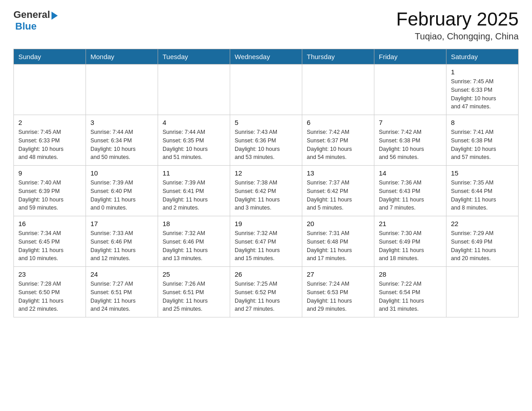 This screenshot has height=411, width=532. I want to click on day-info: Sunrise: 7:33 AM Sunset: 6:46 PM Dayligh…, so click(122, 246).